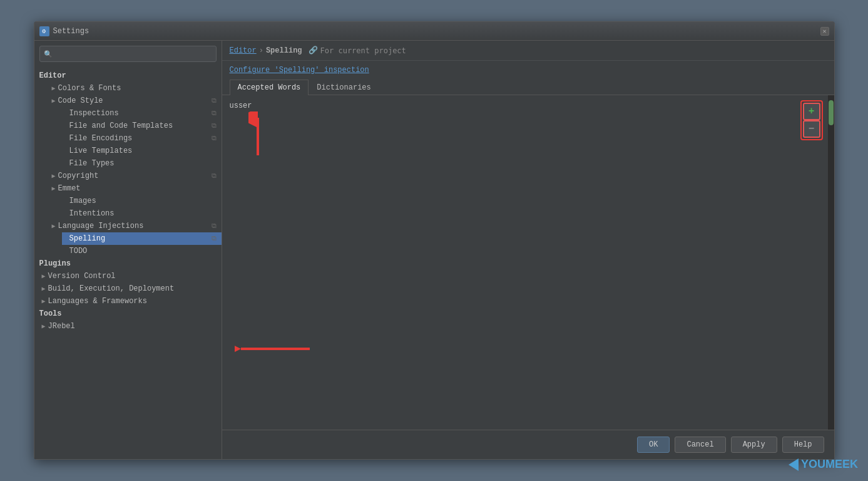 Image resolution: width=868 pixels, height=481 pixels. I want to click on sidebar-item-file-encodings: File Encodings ⧉, so click(141, 138).